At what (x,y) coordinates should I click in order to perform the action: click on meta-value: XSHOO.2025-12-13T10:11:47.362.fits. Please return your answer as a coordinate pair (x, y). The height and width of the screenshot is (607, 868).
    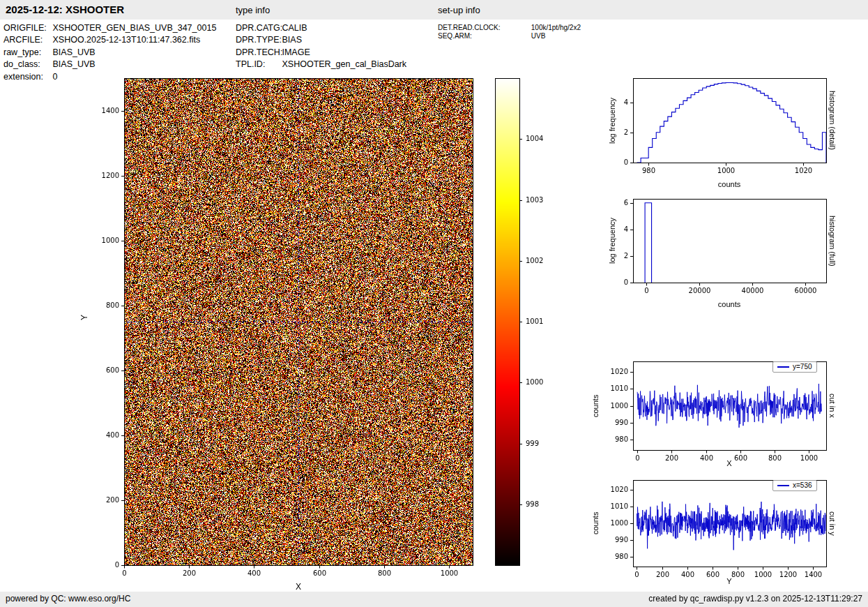
    Looking at the image, I should click on (126, 40).